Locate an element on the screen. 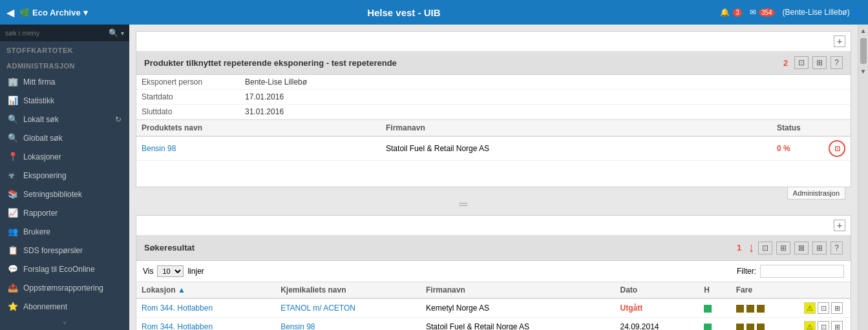  messages: ✉ 354 is located at coordinates (763, 12).